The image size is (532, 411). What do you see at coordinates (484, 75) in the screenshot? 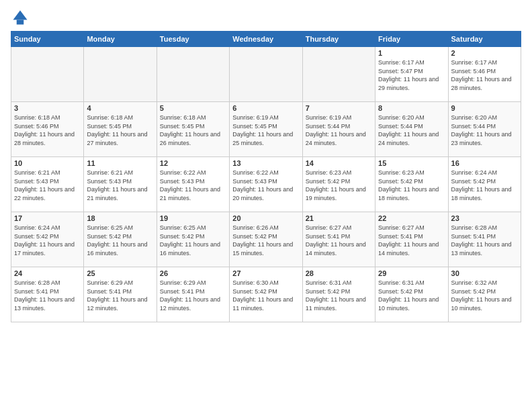
I see `calendar-cell: 2Sunrise: 6:17 AM Sunset: 5:46 PM Daylig…` at bounding box center [484, 75].